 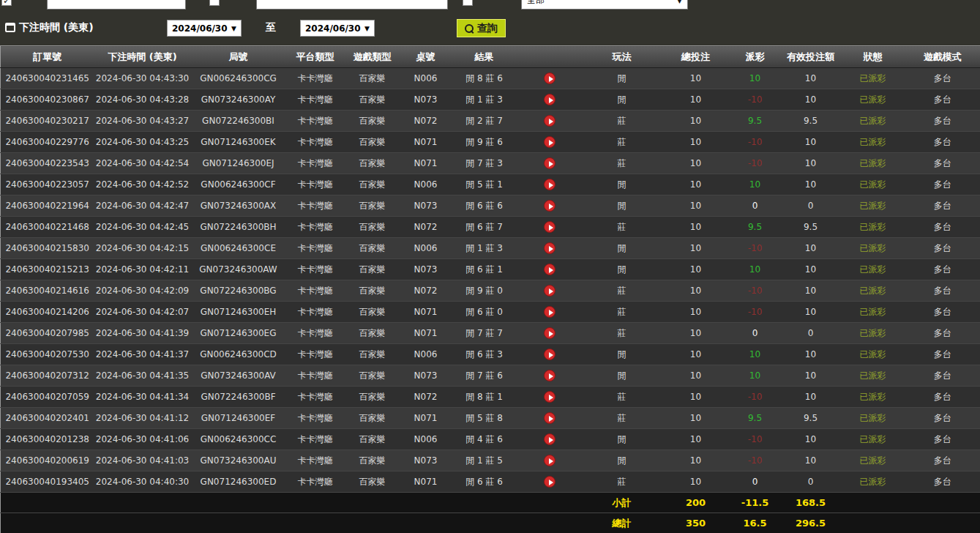 What do you see at coordinates (485, 122) in the screenshot?
I see `cell-result: 閒 2 莊 7` at bounding box center [485, 122].